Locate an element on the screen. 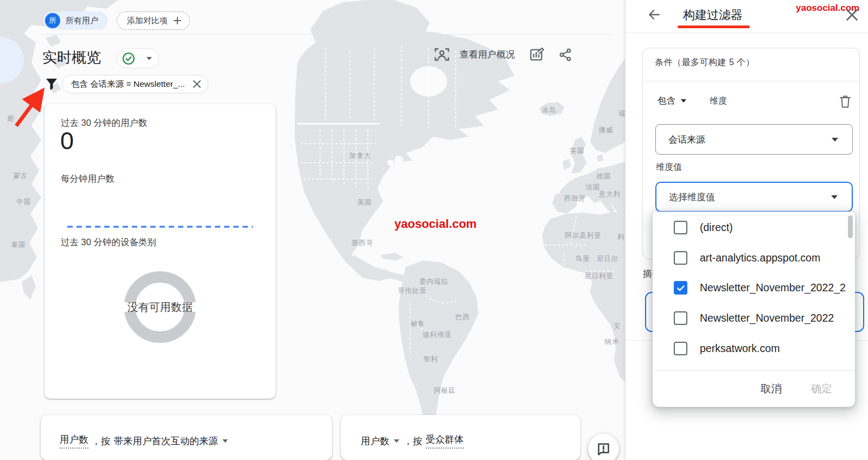  feedback-button is located at coordinates (603, 447).